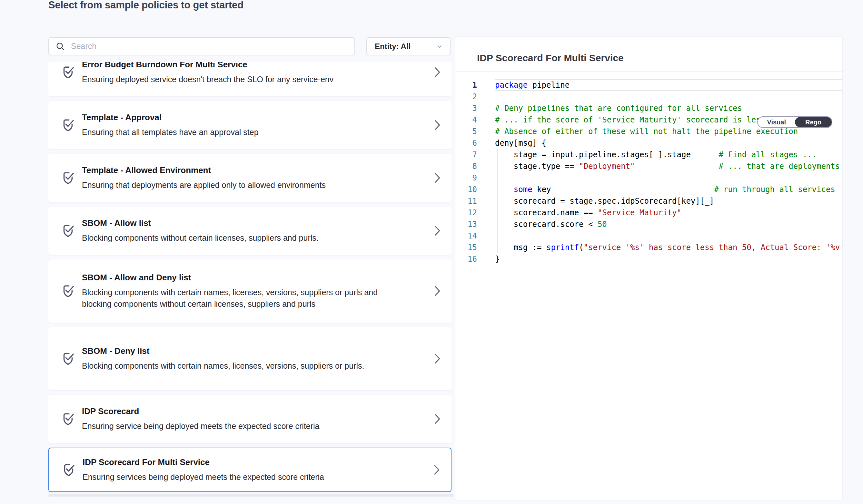  What do you see at coordinates (475, 143) in the screenshot?
I see `line-number: 6` at bounding box center [475, 143].